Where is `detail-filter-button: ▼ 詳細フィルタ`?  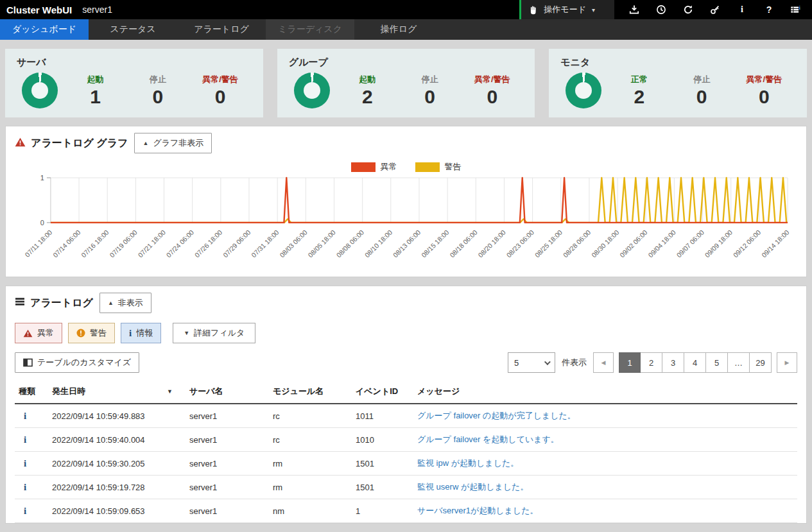
detail-filter-button: ▼ 詳細フィルタ is located at coordinates (214, 333).